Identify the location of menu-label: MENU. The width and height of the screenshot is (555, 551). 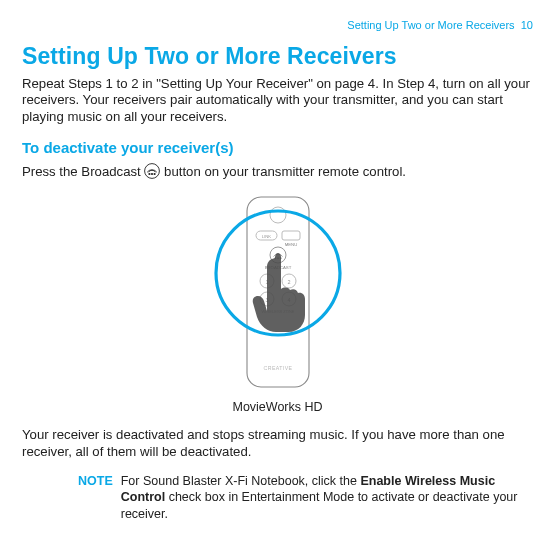
(290, 244).